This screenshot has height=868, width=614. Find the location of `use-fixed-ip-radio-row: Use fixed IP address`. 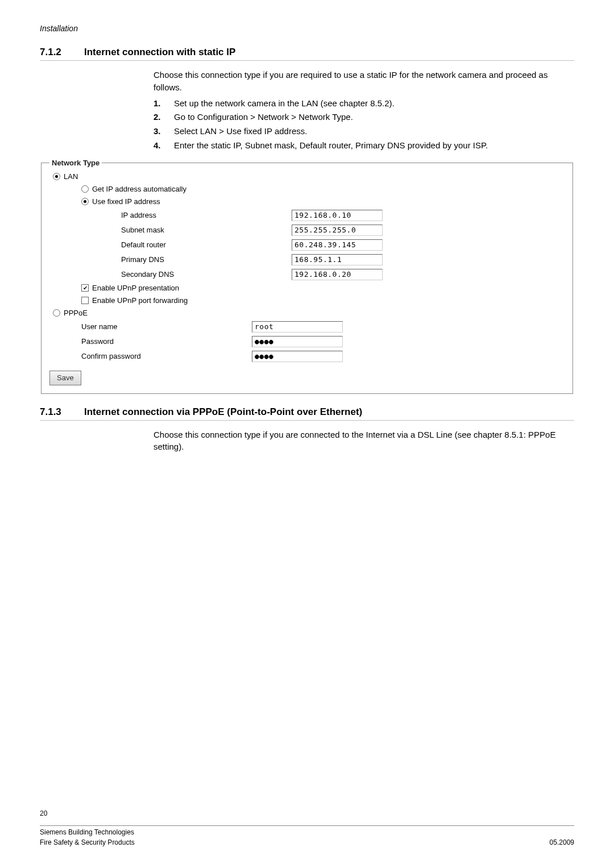

use-fixed-ip-radio-row: Use fixed IP address is located at coordinates (323, 202).